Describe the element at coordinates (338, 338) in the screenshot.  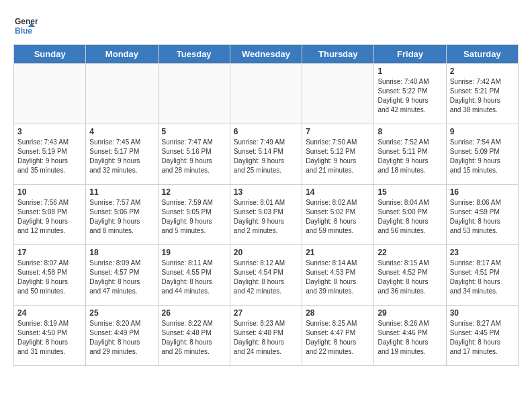
I see `day-info: Sunrise: 8:25 AM Sunset: 4:47 PM Dayligh…` at that location.